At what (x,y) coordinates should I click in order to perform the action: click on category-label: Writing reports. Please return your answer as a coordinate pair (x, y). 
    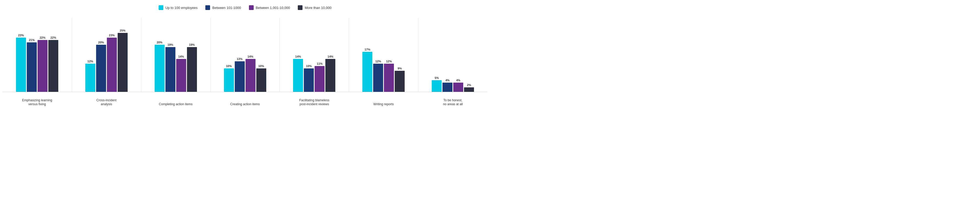
    Looking at the image, I should click on (383, 104).